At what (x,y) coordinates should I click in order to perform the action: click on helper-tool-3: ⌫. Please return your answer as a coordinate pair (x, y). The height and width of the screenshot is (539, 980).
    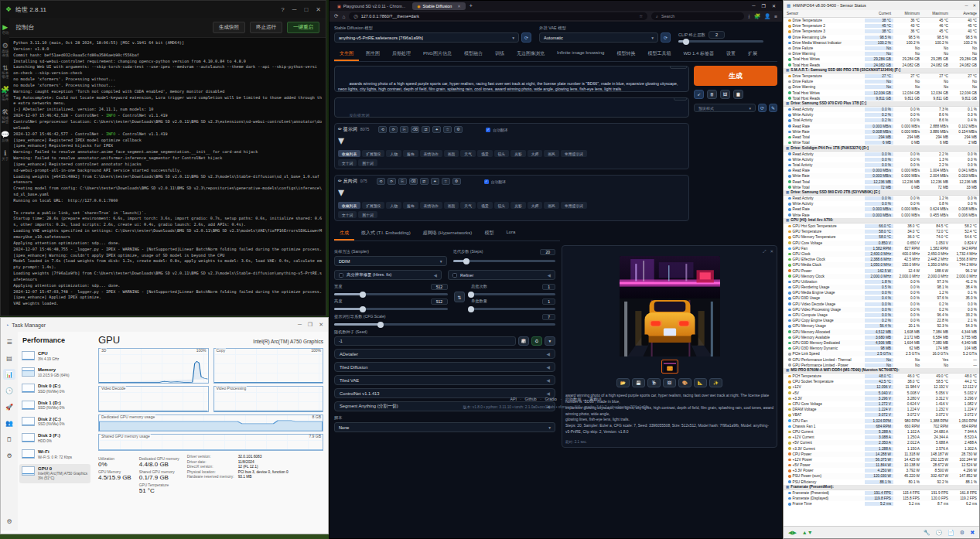
    Looking at the image, I should click on (415, 130).